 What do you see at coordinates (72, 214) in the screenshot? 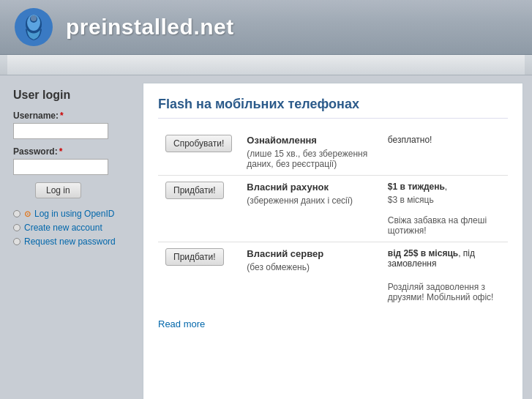
I see `openid-link-item: ⊙ Log in using OpenID` at bounding box center [72, 214].